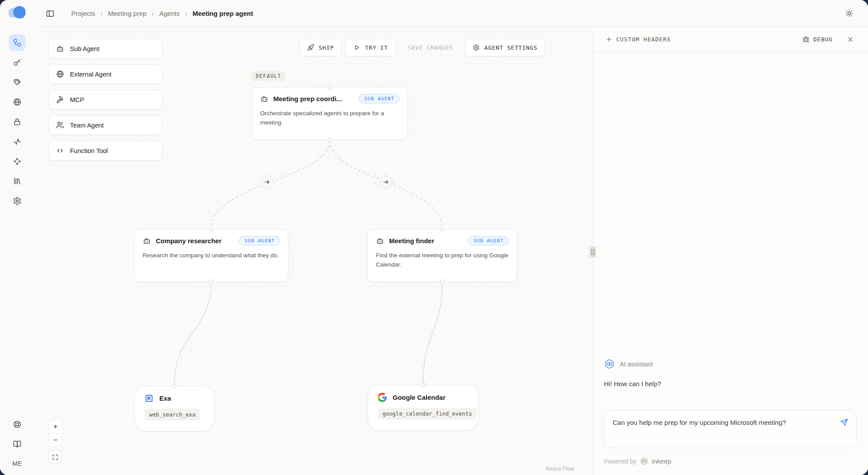  What do you see at coordinates (371, 48) in the screenshot?
I see `try-it-button: TRY IT` at bounding box center [371, 48].